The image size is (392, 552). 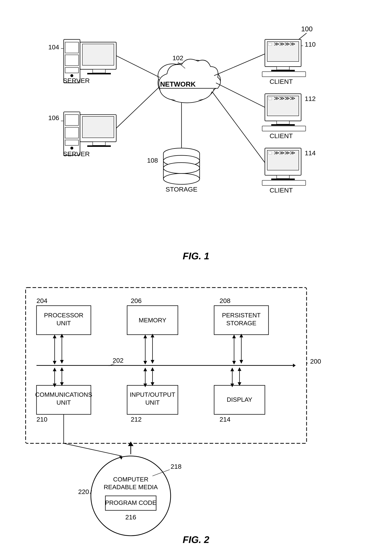 What do you see at coordinates (131, 487) in the screenshot?
I see `svg-text: READABLE MEDIA` at bounding box center [131, 487].